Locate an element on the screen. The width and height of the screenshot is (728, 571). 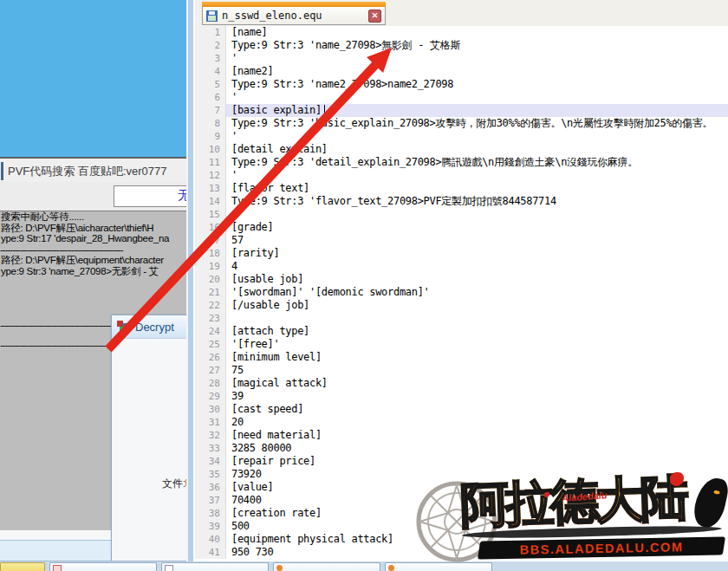
editor-line: 22[/usable job] is located at coordinates (461, 305).